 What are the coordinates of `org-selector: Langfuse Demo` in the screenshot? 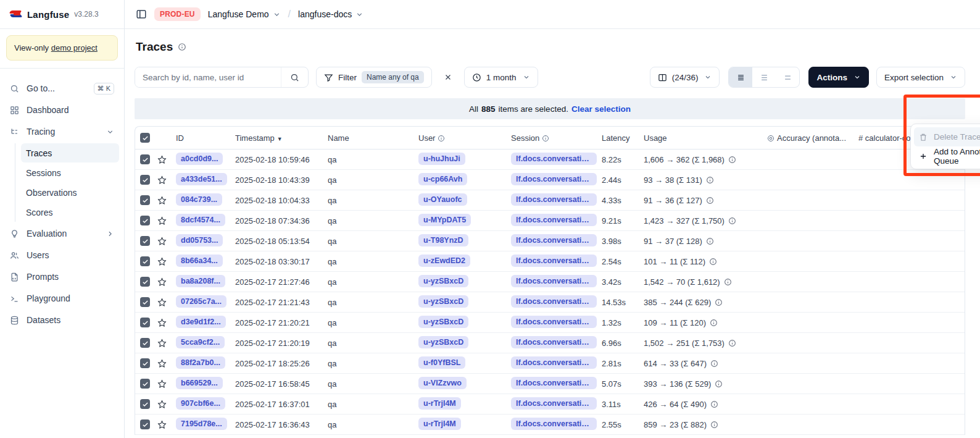 It's located at (244, 14).